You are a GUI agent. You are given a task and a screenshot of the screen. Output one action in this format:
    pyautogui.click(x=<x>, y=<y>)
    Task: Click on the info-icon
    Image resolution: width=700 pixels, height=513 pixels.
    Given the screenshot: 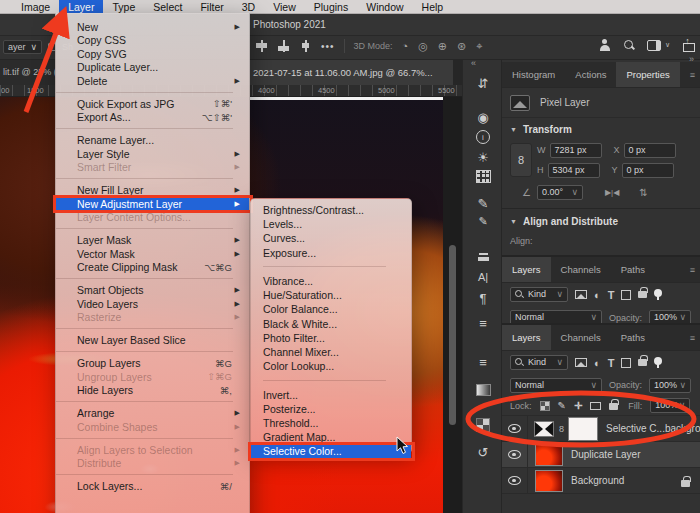 What is the action you would take?
    pyautogui.click(x=483, y=137)
    